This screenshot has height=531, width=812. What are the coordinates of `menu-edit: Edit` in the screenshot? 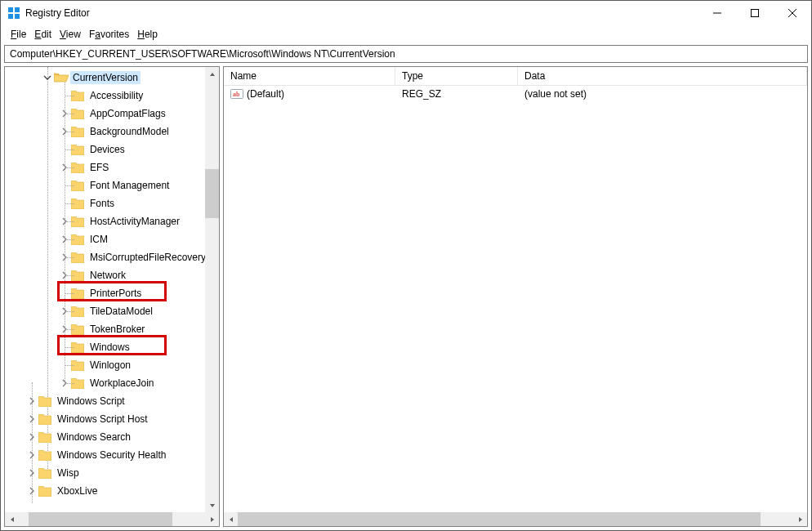 It's located at (42, 34).